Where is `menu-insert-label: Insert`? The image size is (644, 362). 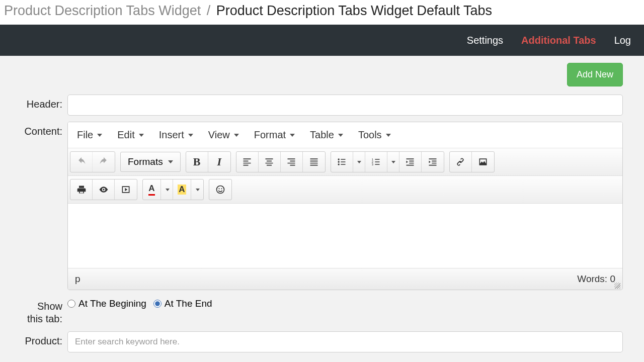 menu-insert-label: Insert is located at coordinates (172, 135).